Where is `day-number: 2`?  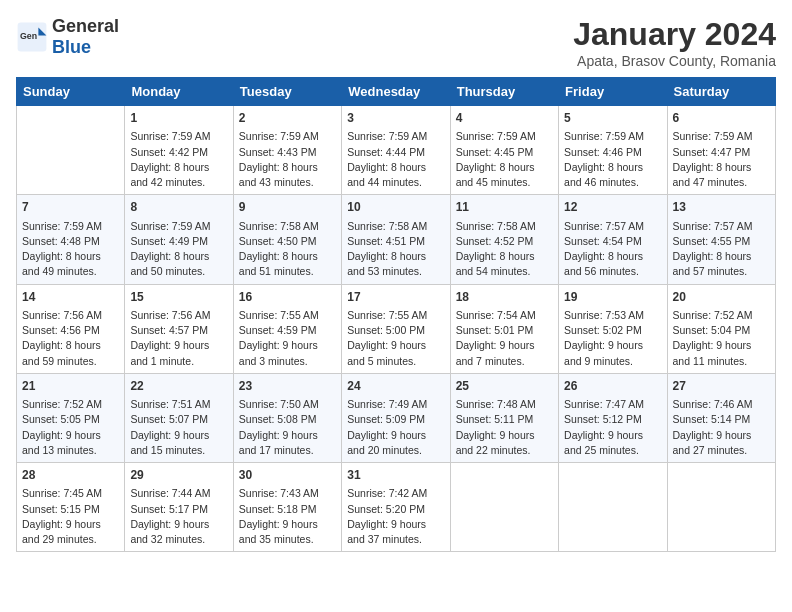 day-number: 2 is located at coordinates (288, 118).